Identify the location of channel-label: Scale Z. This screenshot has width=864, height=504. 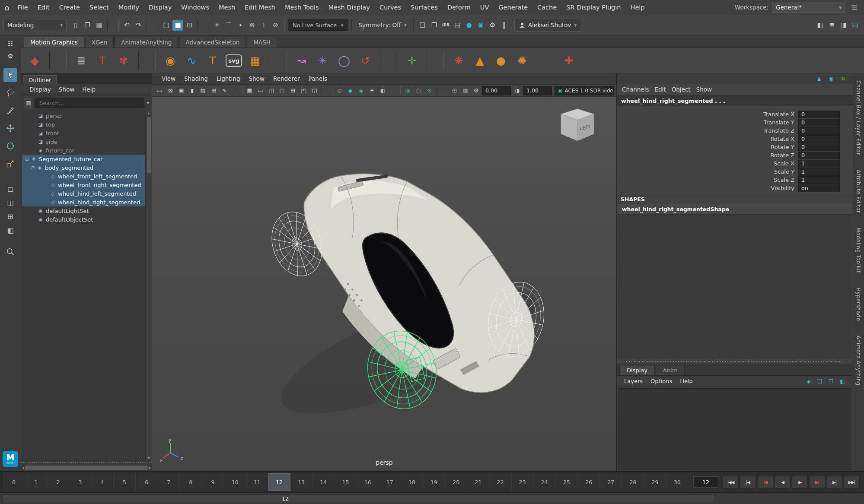
(784, 180).